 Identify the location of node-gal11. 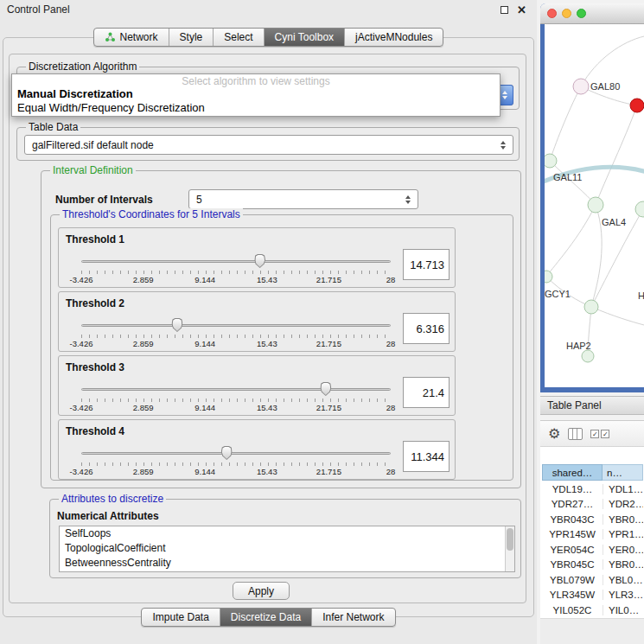
(551, 161).